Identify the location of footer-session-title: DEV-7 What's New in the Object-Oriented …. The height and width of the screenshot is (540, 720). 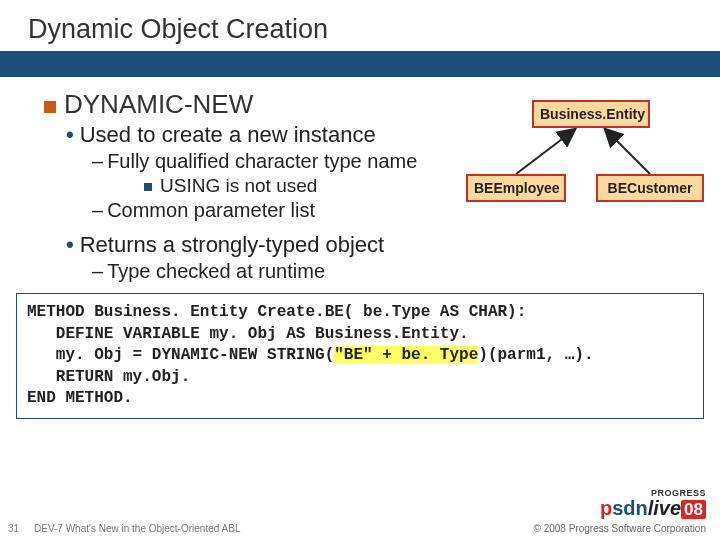
(284, 528).